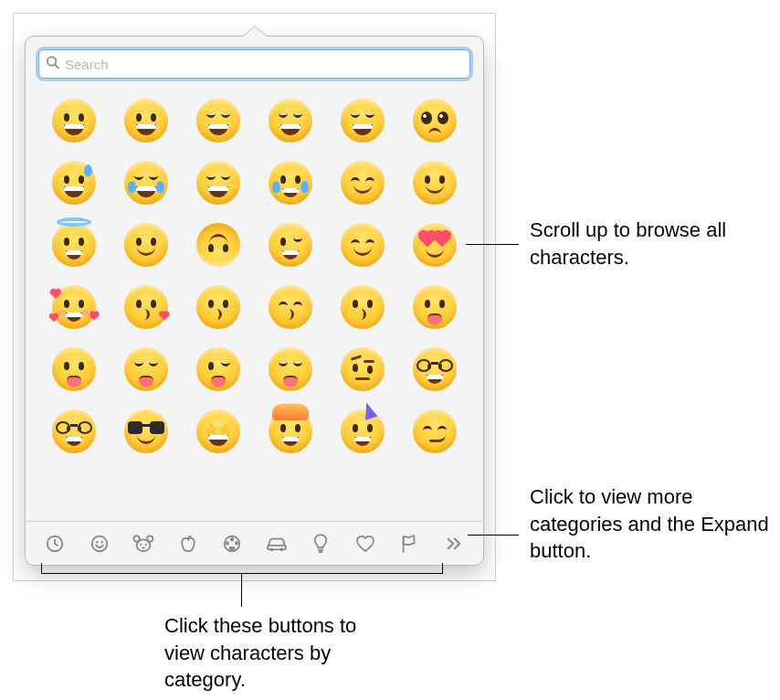 This screenshot has height=700, width=780. Describe the element at coordinates (74, 431) in the screenshot. I see `emoji-nerd-face` at that location.